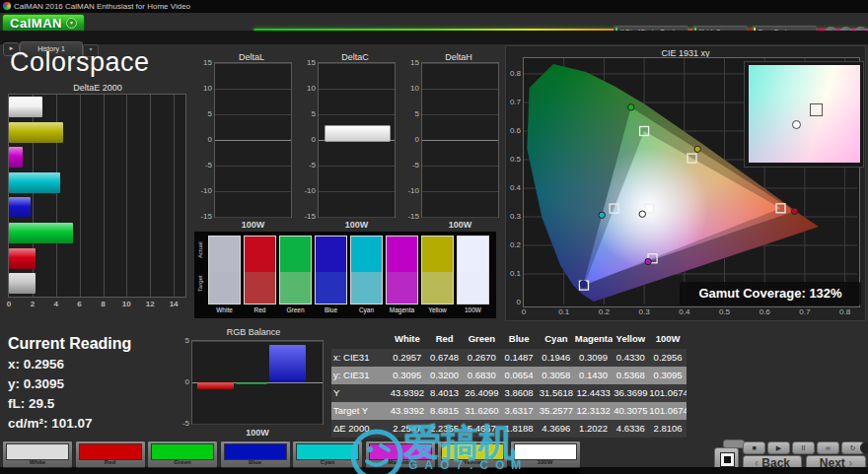 The height and width of the screenshot is (474, 868). Describe the element at coordinates (594, 393) in the screenshot. I see `table-cell: 12.4433` at that location.